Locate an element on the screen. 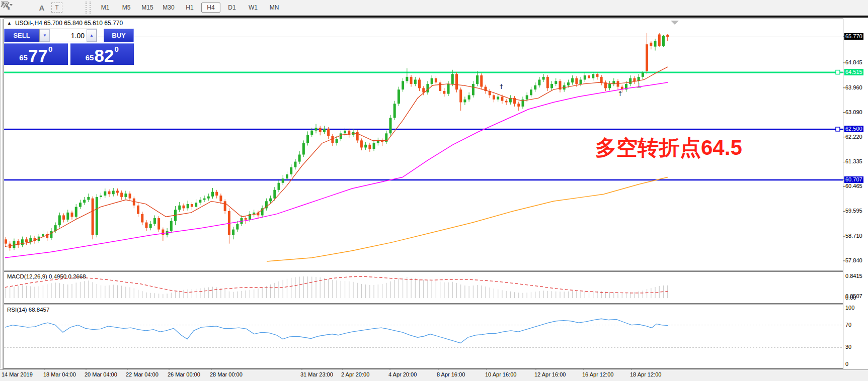 This screenshot has height=381, width=868. sell-button: SELL is located at coordinates (22, 35).